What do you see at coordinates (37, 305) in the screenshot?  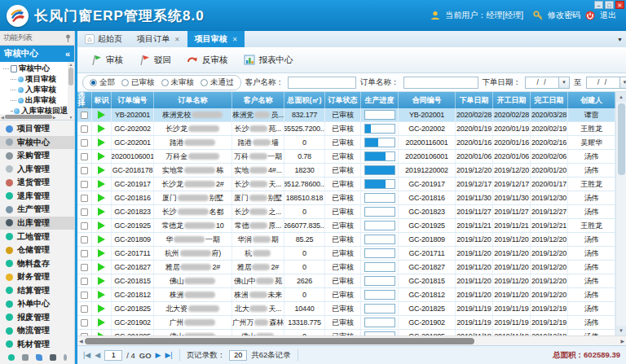 I see `sidebar-nav-item: 补单中心` at bounding box center [37, 305].